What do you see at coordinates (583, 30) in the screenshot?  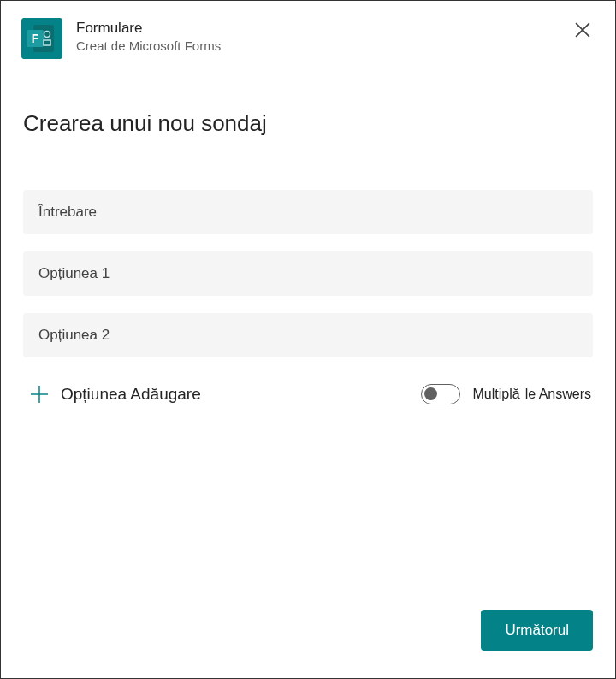 I see `close-button` at bounding box center [583, 30].